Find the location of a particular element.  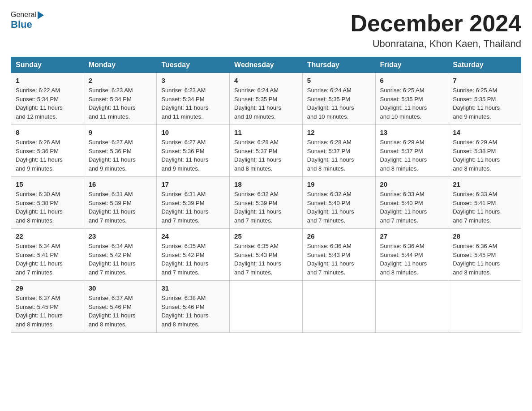

table-row: 5 Sunrise: 6:24 AMSunset: 5:35 PMDayligh… is located at coordinates (339, 99).